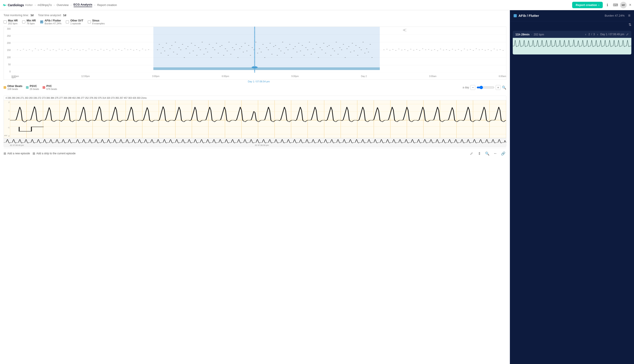 The height and width of the screenshot is (364, 634). What do you see at coordinates (54, 154) in the screenshot?
I see `add-strip-button: ⊞ Add a strip to the current episode` at bounding box center [54, 154].